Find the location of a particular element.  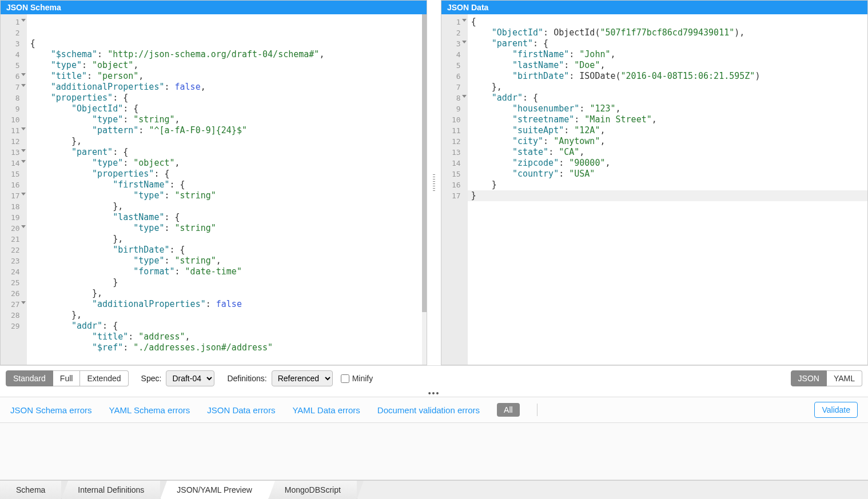

format-yaml-button: YAML is located at coordinates (845, 378).